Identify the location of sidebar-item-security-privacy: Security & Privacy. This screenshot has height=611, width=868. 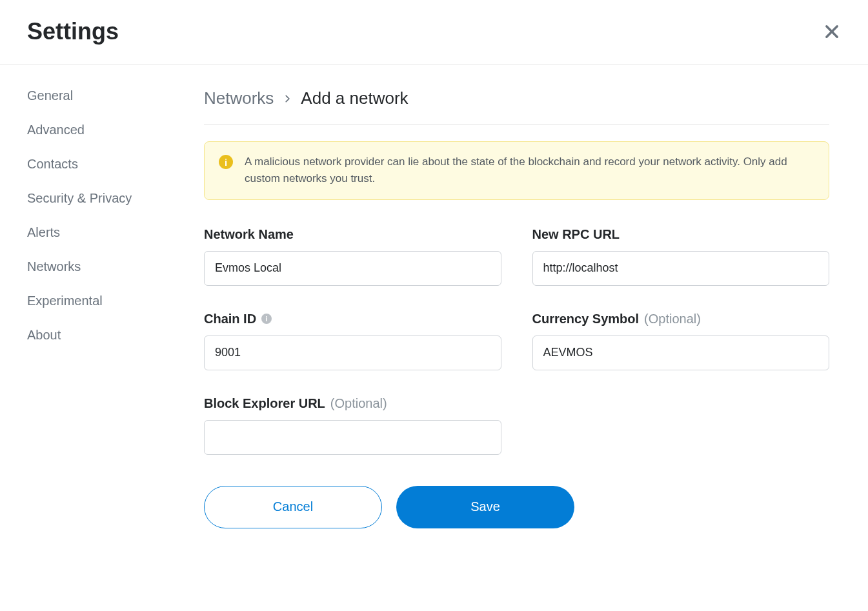
(101, 199).